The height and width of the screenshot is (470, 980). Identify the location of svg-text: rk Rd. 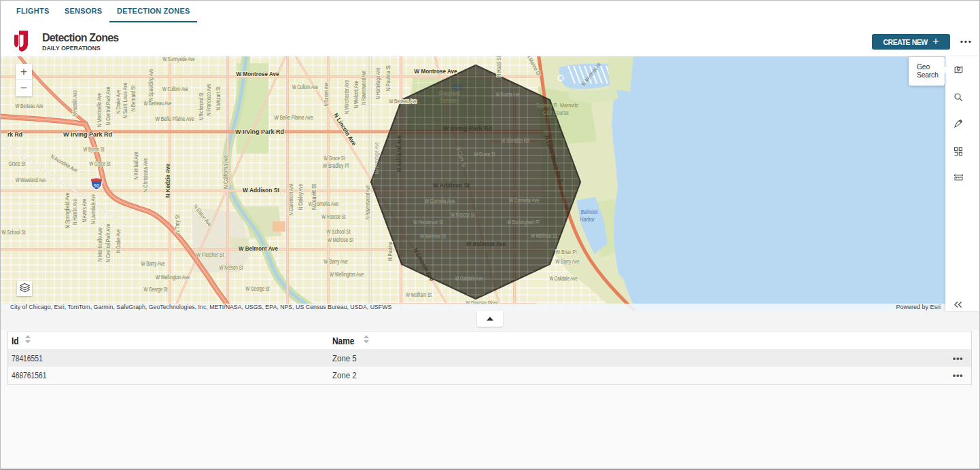
(15, 134).